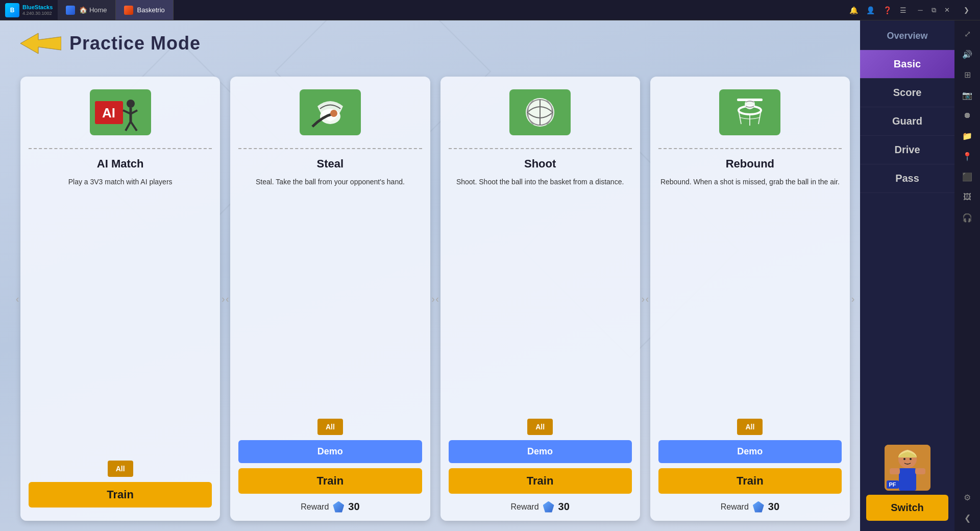  I want to click on player-avatar-container: PF Switch, so click(908, 485).